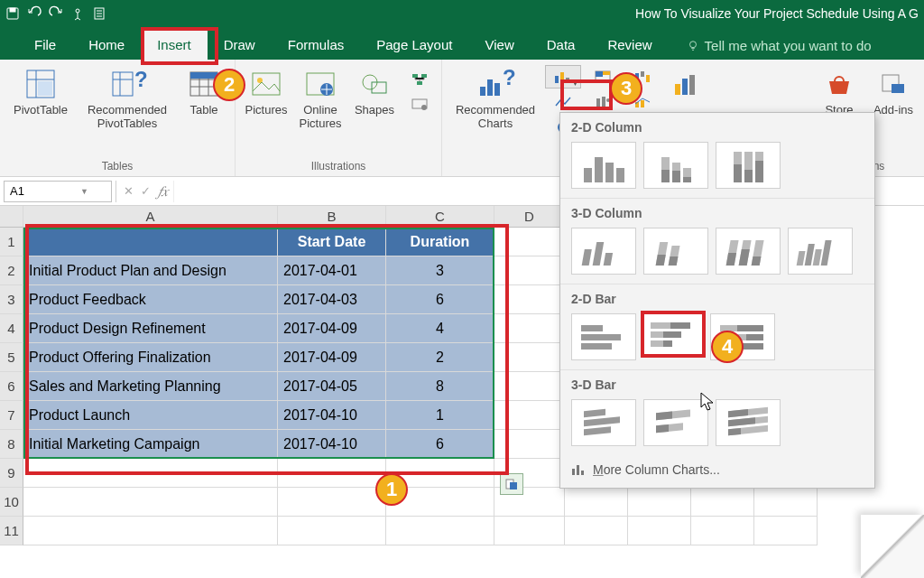 The width and height of the screenshot is (924, 578). What do you see at coordinates (332, 242) in the screenshot?
I see `cell-B1: Start Date` at bounding box center [332, 242].